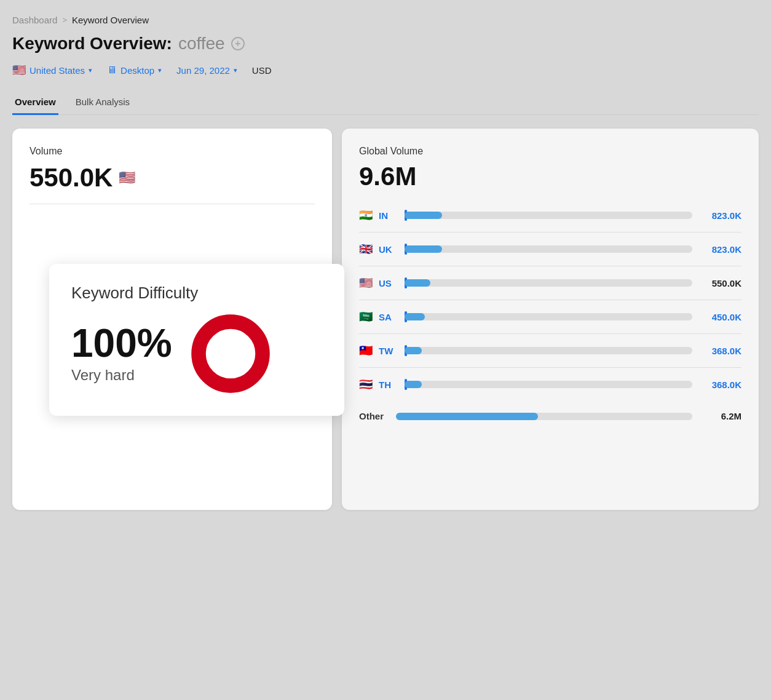  What do you see at coordinates (386, 103) in the screenshot?
I see `tabs-container: Overview Bulk Analysis` at bounding box center [386, 103].